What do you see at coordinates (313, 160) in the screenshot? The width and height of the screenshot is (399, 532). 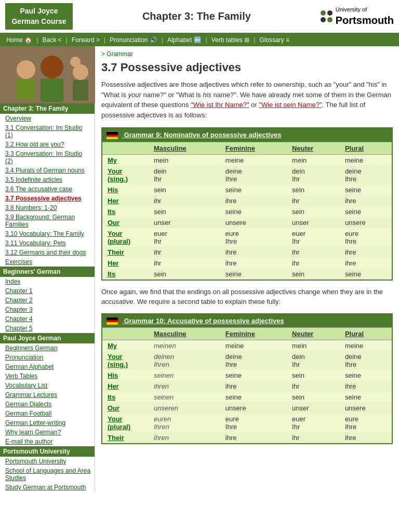 I see `table1-cell-0-3: mein` at bounding box center [313, 160].